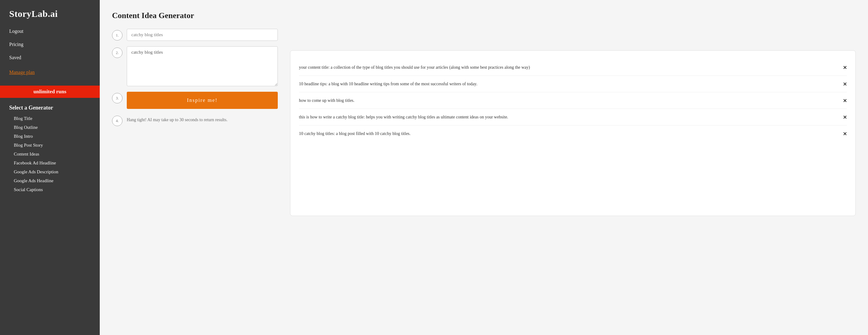 This screenshot has height=335, width=868. I want to click on inspire-button: Inspire me!, so click(202, 100).